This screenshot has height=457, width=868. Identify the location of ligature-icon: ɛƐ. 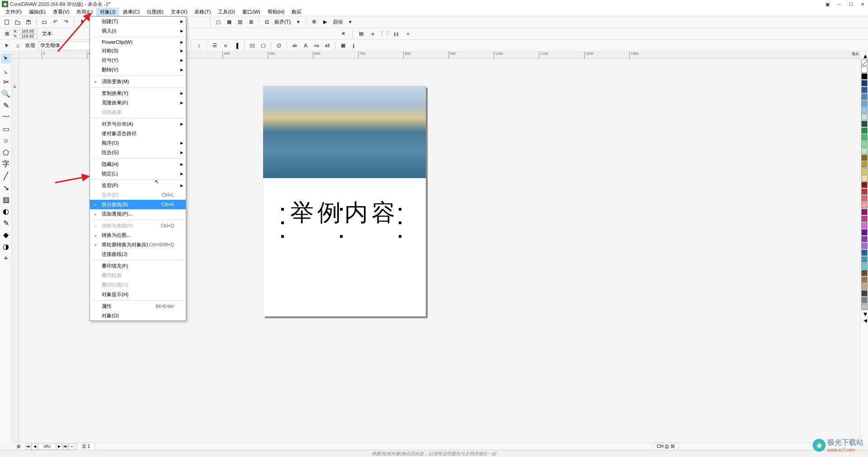
(327, 46).